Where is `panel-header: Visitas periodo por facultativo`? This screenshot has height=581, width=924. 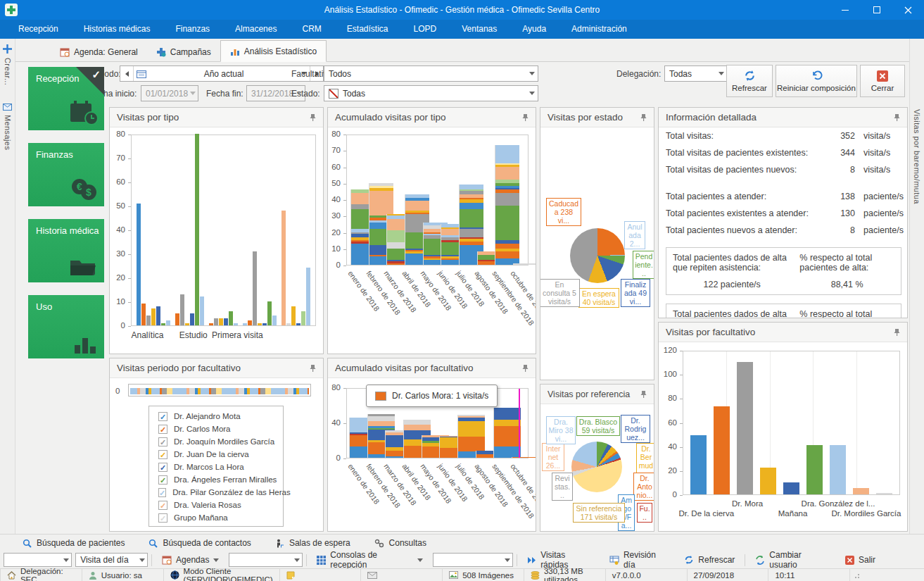
panel-header: Visitas periodo por facultativo is located at coordinates (217, 368).